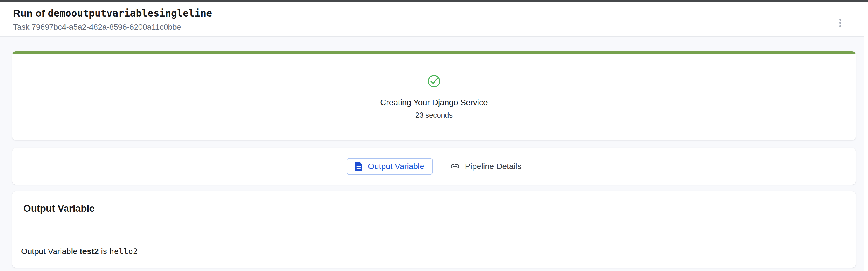 The width and height of the screenshot is (868, 271). I want to click on page-title-prefix: Run of, so click(30, 13).